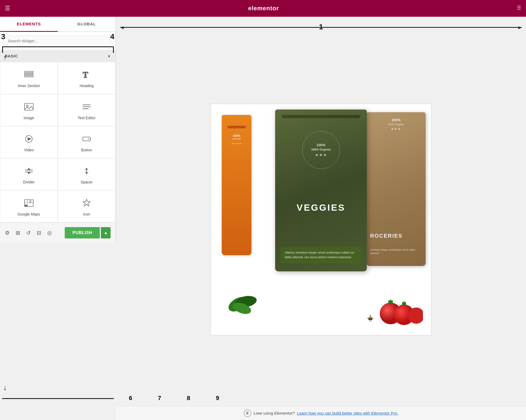 The height and width of the screenshot is (420, 526). I want to click on leaves-decoration, so click(245, 305).